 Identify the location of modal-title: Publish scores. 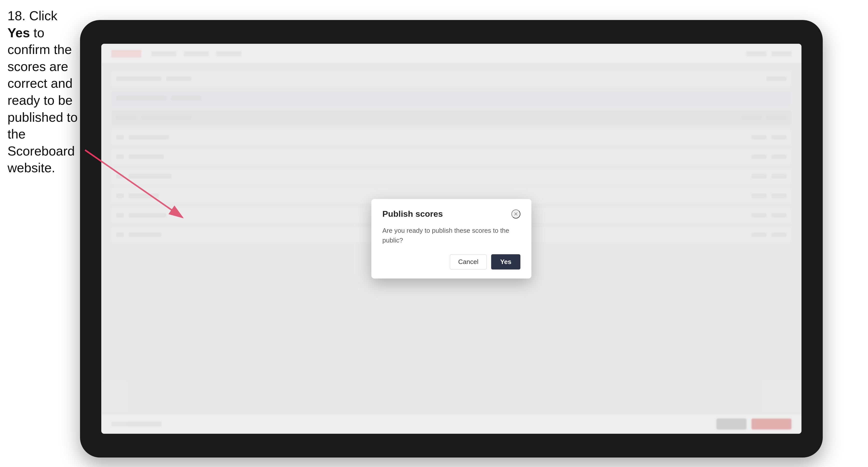
(412, 214).